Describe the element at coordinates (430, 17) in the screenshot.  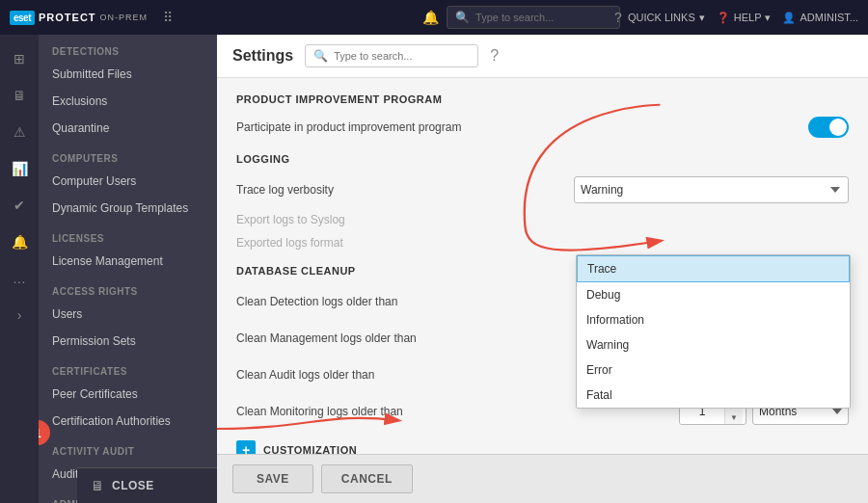
I see `bell-icon: 🔔` at that location.